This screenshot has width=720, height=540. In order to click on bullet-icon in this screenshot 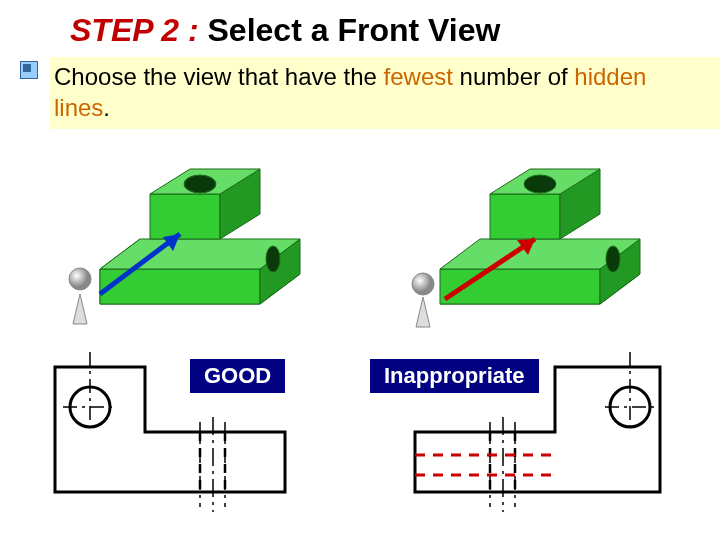, I will do `click(29, 70)`.